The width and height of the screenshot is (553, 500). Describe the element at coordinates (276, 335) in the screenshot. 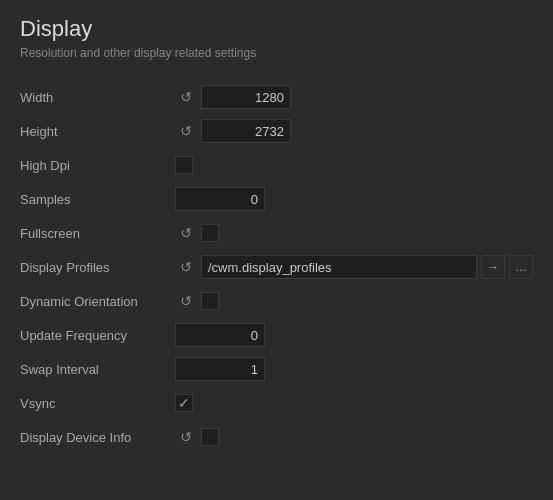

I see `row-update-frequency: Update Frequency` at that location.